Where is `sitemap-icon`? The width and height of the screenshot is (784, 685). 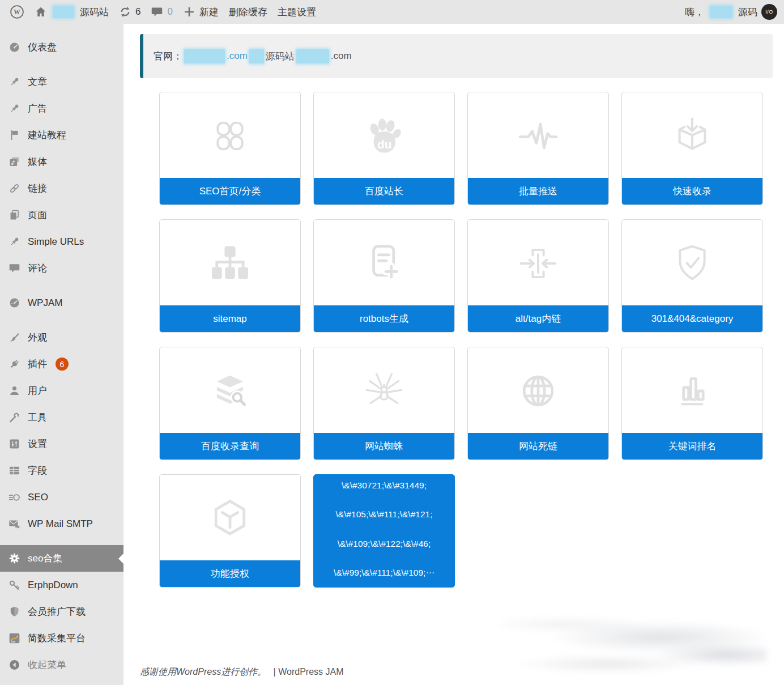 sitemap-icon is located at coordinates (230, 263).